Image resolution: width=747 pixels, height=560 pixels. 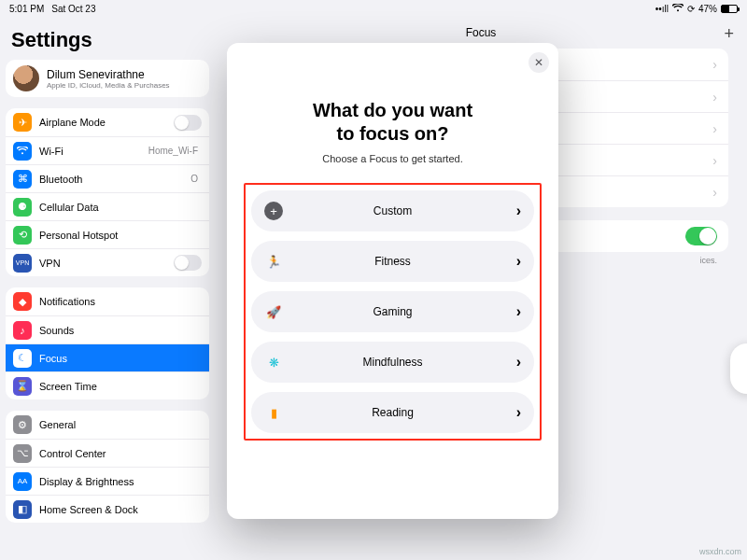 I want to click on focus-option-reading: ▮ Reading ›, so click(x=392, y=413).